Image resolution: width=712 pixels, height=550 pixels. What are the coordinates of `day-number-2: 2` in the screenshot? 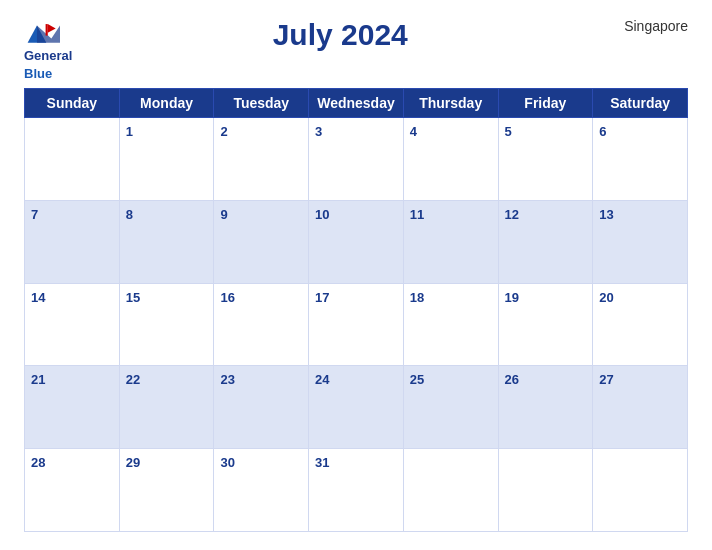 It's located at (224, 132).